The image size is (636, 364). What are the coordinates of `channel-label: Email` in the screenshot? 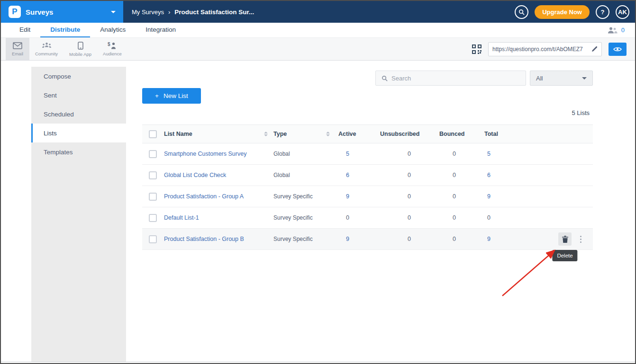 It's located at (18, 54).